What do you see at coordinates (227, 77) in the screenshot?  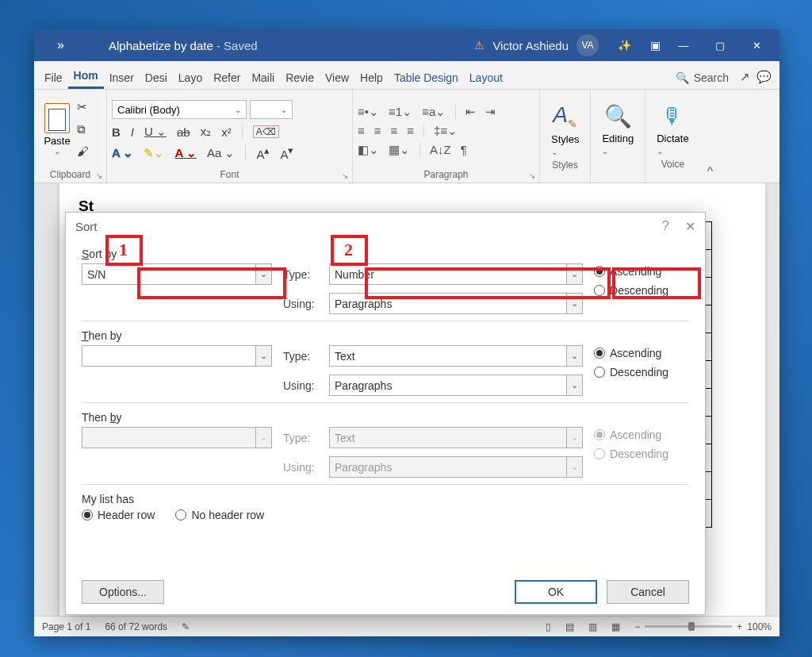 I see `tab-references: Refer` at bounding box center [227, 77].